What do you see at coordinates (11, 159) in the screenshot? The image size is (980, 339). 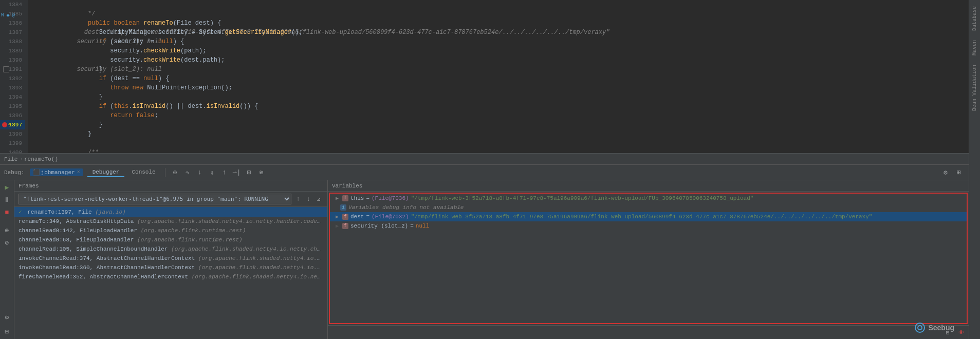 I see `breadcrumb-file: File` at bounding box center [11, 159].